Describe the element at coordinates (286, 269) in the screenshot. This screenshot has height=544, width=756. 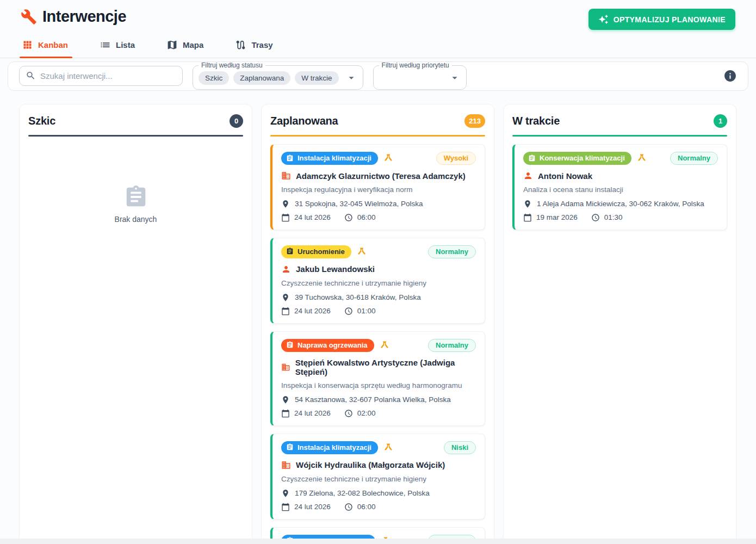
I see `person-icon` at that location.